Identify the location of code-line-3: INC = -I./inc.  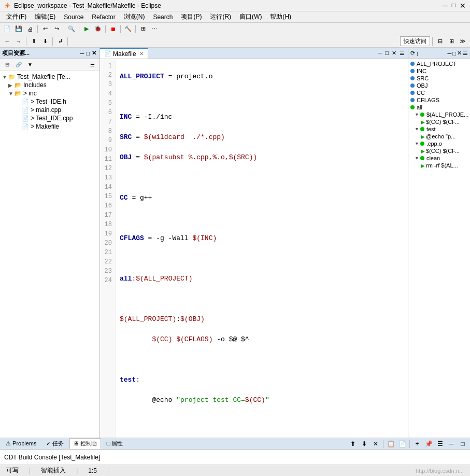
(262, 117).